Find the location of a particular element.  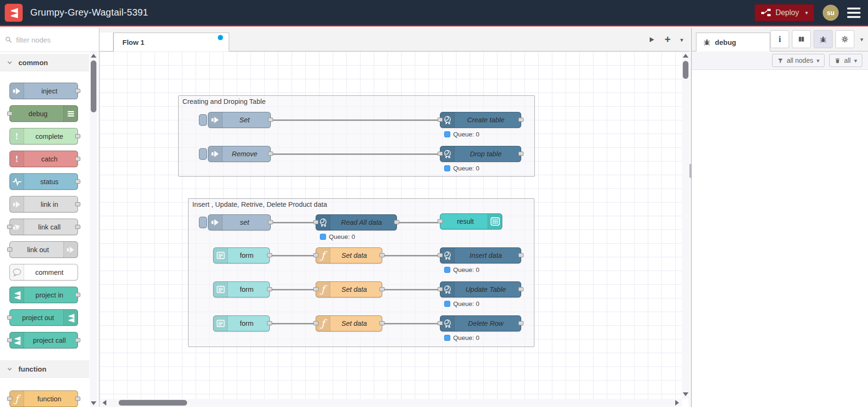

debug-filter-button: all nodes ▾ is located at coordinates (799, 60).